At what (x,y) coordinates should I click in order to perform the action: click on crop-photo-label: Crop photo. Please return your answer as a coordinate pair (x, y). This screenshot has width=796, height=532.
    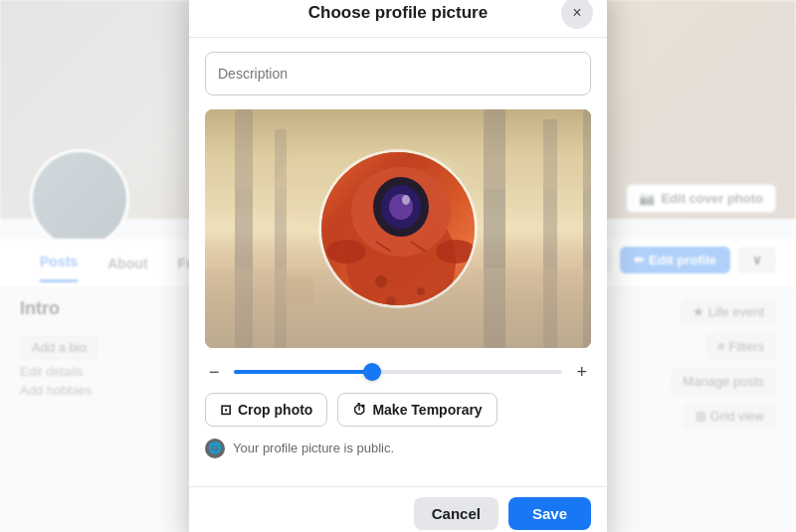
    Looking at the image, I should click on (275, 410).